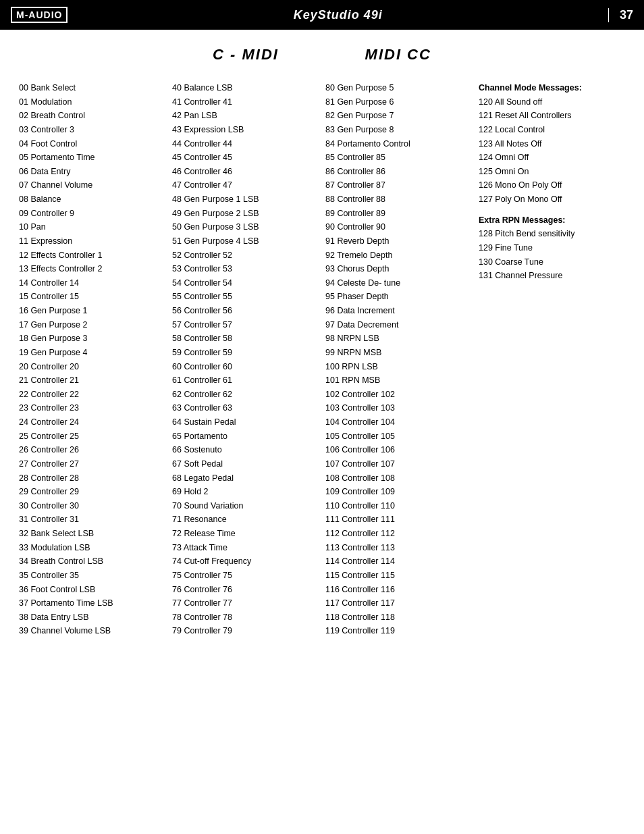 The height and width of the screenshot is (834, 644). I want to click on list-item: 107 Controller 107, so click(398, 465).